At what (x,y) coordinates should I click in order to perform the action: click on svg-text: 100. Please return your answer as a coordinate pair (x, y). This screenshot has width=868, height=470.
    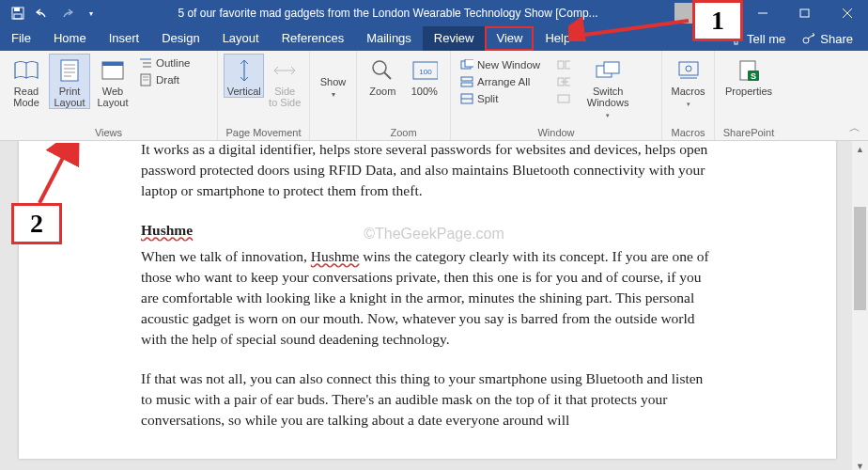
    Looking at the image, I should click on (426, 71).